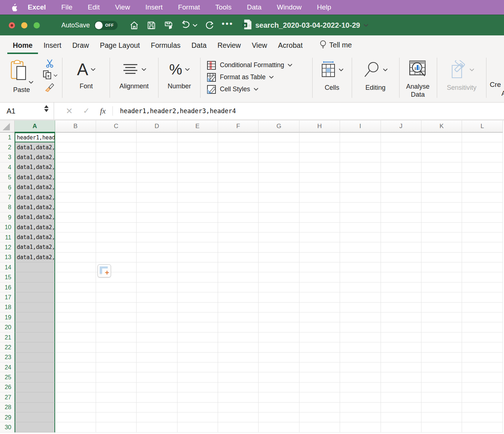  Describe the element at coordinates (259, 77) in the screenshot. I see `format-as-table-button: Format as Table` at that location.